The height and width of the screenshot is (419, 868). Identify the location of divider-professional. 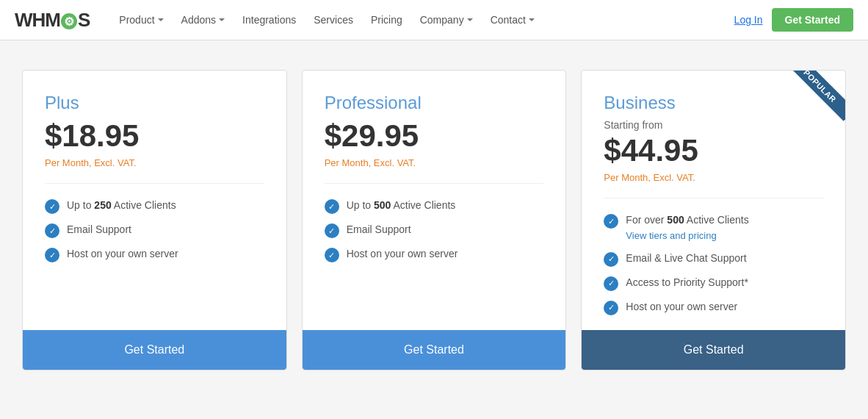
(435, 184).